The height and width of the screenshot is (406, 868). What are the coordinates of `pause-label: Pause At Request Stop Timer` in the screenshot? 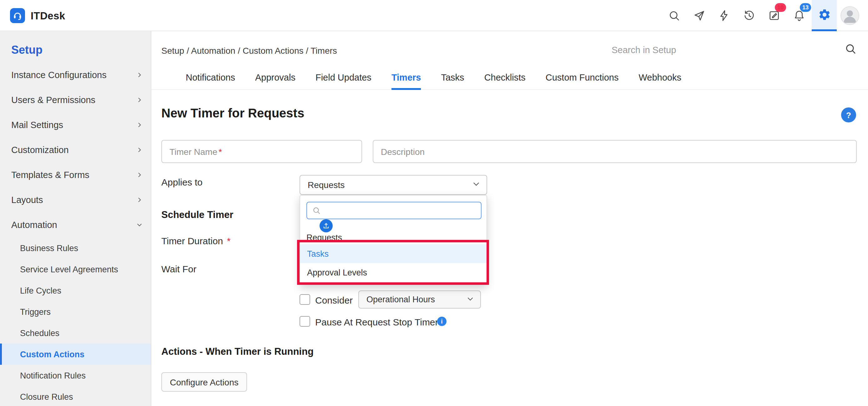 It's located at (377, 322).